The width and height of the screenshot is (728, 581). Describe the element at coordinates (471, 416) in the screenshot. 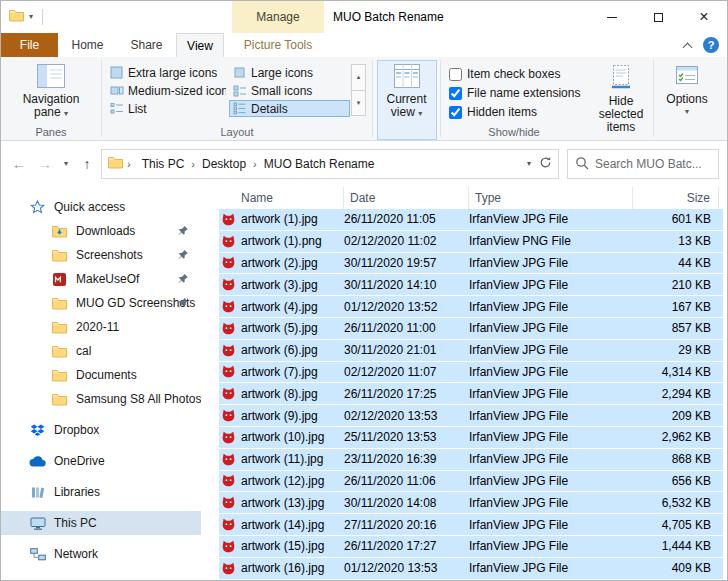

I see `file-row-artwork-9-jpg: artwork (9).jpg02/12/2020 13:53IrfanView…` at that location.